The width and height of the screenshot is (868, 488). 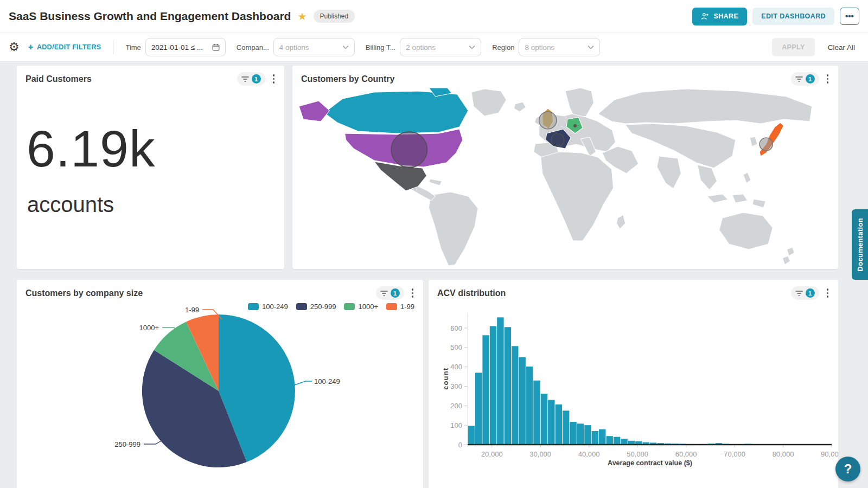 What do you see at coordinates (59, 79) in the screenshot?
I see `panel-title: Paid Customers` at bounding box center [59, 79].